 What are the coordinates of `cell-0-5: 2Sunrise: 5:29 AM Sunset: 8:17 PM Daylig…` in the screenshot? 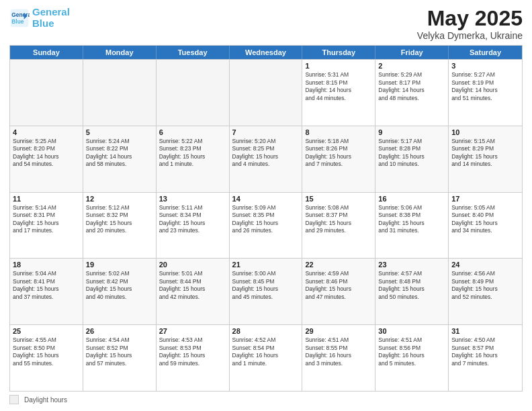 It's located at (412, 93).